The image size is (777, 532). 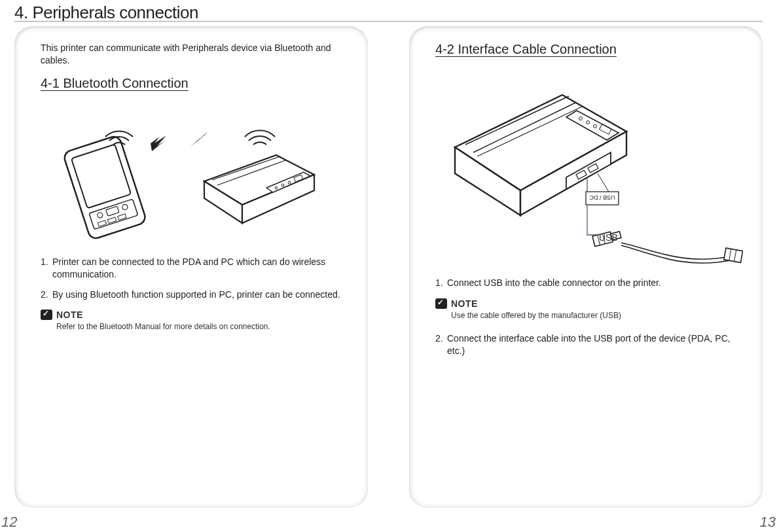 What do you see at coordinates (9, 522) in the screenshot?
I see `page-number-left: 12` at bounding box center [9, 522].